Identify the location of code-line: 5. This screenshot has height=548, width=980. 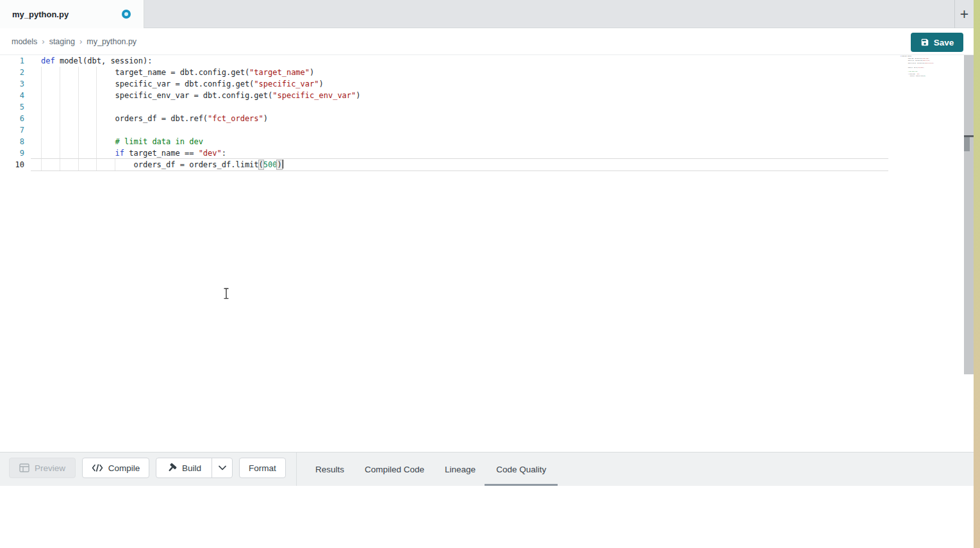
(482, 107).